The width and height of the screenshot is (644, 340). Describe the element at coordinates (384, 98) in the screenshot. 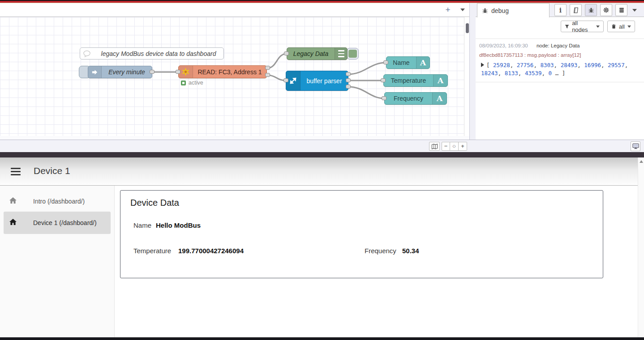

I see `ui-text-frequency-input-port` at that location.